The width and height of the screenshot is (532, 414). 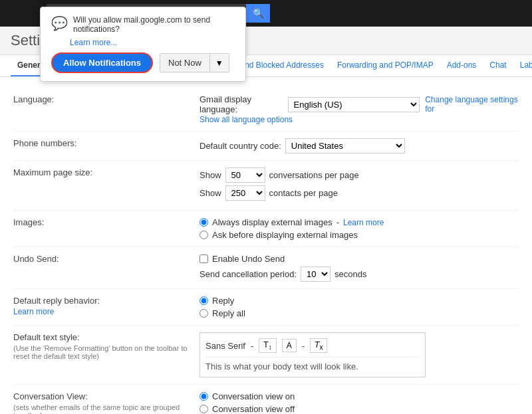 What do you see at coordinates (345, 146) in the screenshot?
I see `country-select: United States` at bounding box center [345, 146].